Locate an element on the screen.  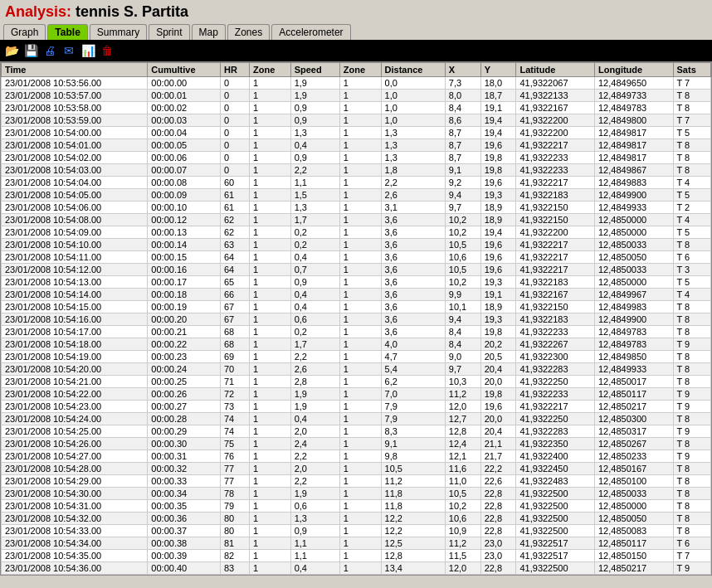
table-row: 23/01/2008 10:54:18.0000:00.226811,714,0… is located at coordinates (357, 345).